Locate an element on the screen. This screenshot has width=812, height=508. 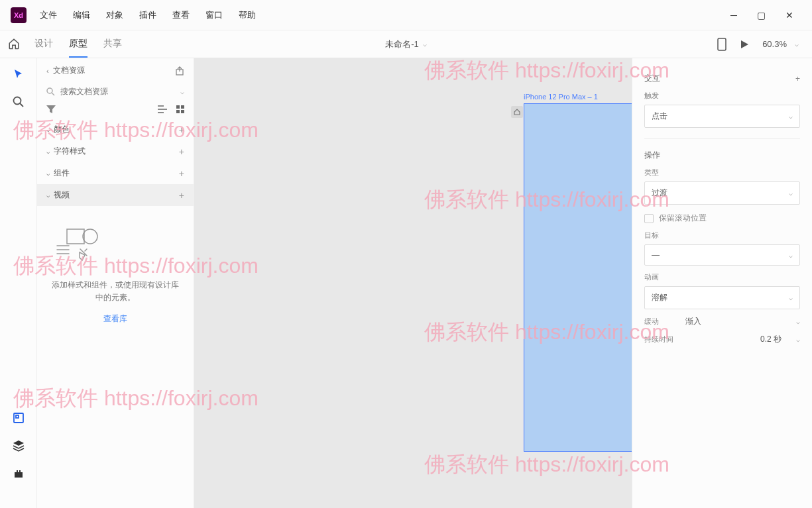
layers-icon is located at coordinates (19, 446).